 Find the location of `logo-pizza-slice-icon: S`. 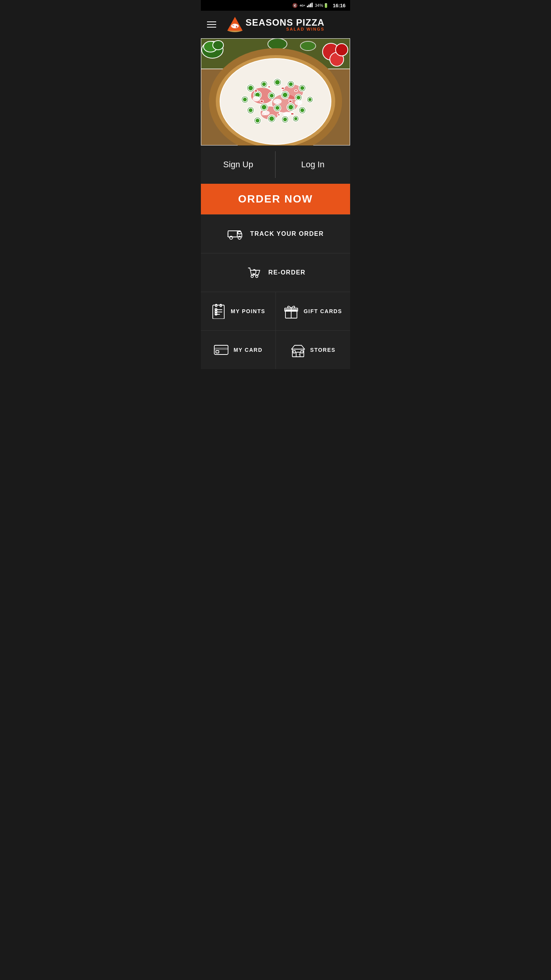

logo-pizza-slice-icon: S is located at coordinates (235, 24).